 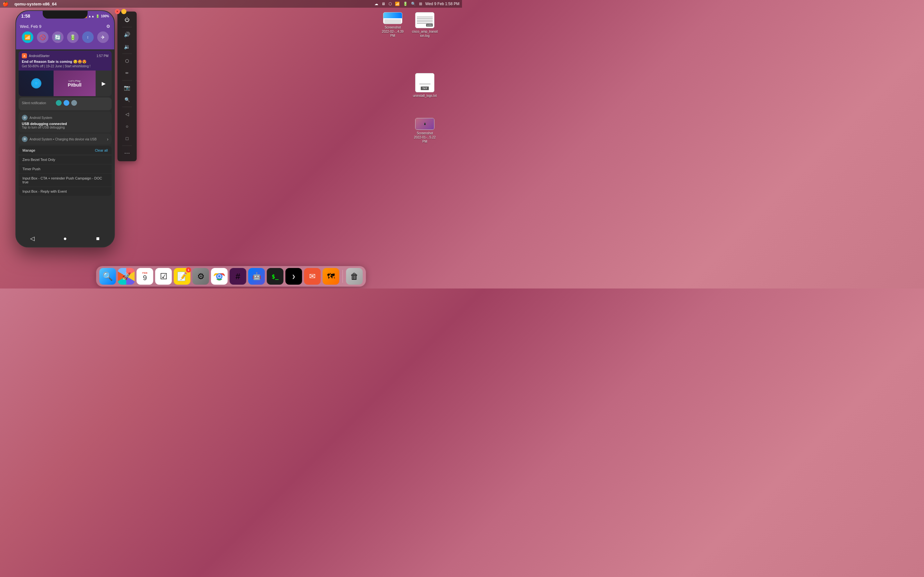 I want to click on search-icon: 🔍, so click(x=413, y=4).